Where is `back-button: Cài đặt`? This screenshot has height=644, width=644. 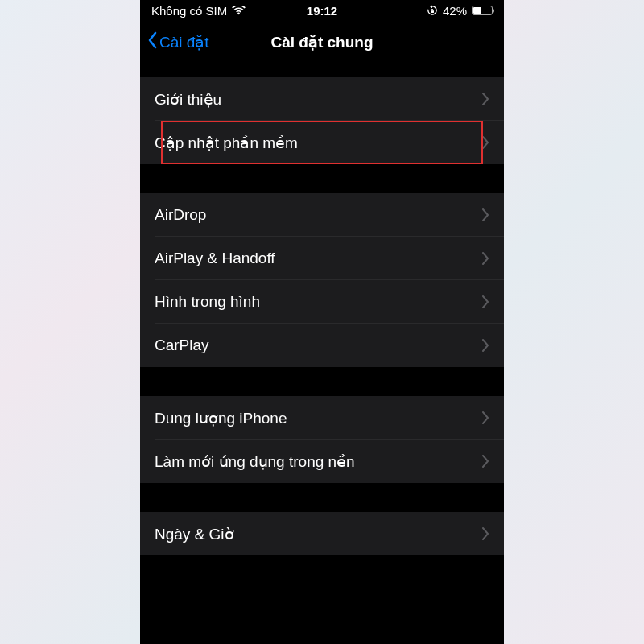 back-button: Cài đặt is located at coordinates (178, 42).